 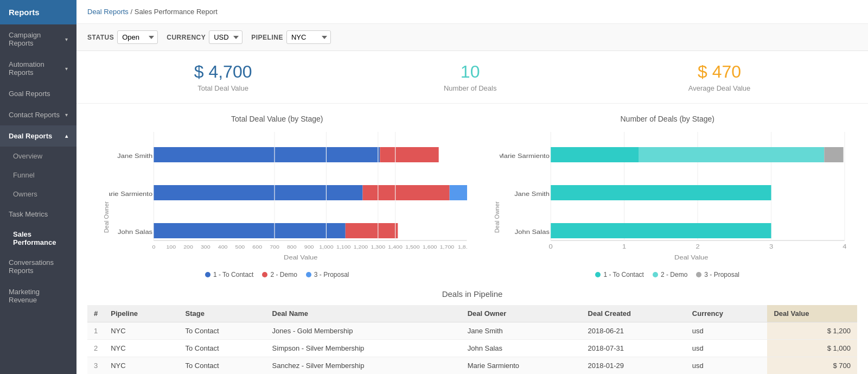 I want to click on svg-text: 200, so click(x=188, y=247).